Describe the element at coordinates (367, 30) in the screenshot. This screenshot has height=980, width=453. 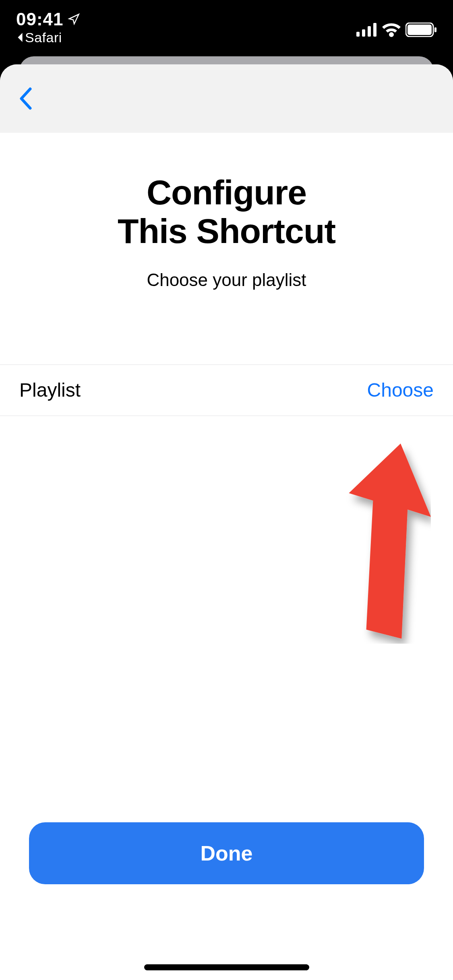
I see `cellular-icon` at that location.